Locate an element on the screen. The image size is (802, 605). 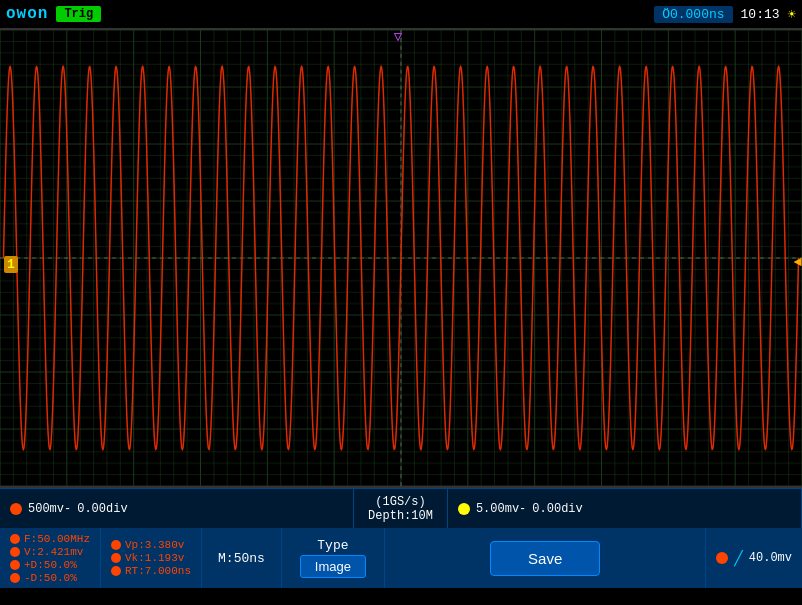
clock: 10:13 is located at coordinates (760, 14).